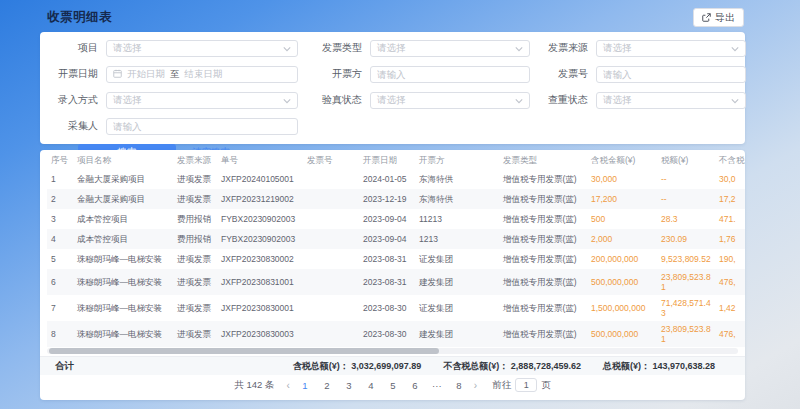 This screenshot has height=409, width=800. Describe the element at coordinates (543, 161) in the screenshot. I see `column-header-7: 发票类型` at that location.